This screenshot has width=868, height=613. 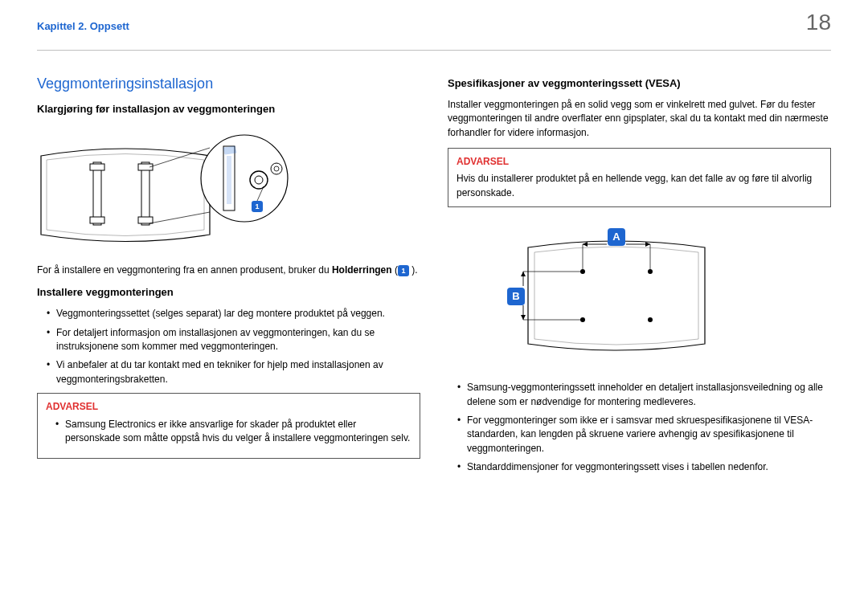 I want to click on warning-box-right: ADVARSEL Hvis du installerer produktet p…, so click(x=640, y=178).